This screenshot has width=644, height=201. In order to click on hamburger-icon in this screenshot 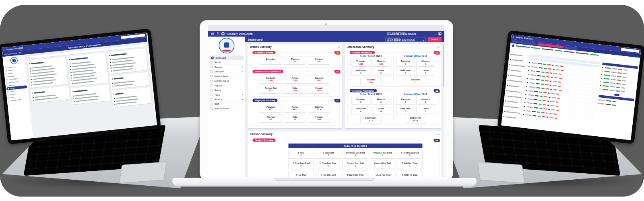, I will do `click(213, 34)`.